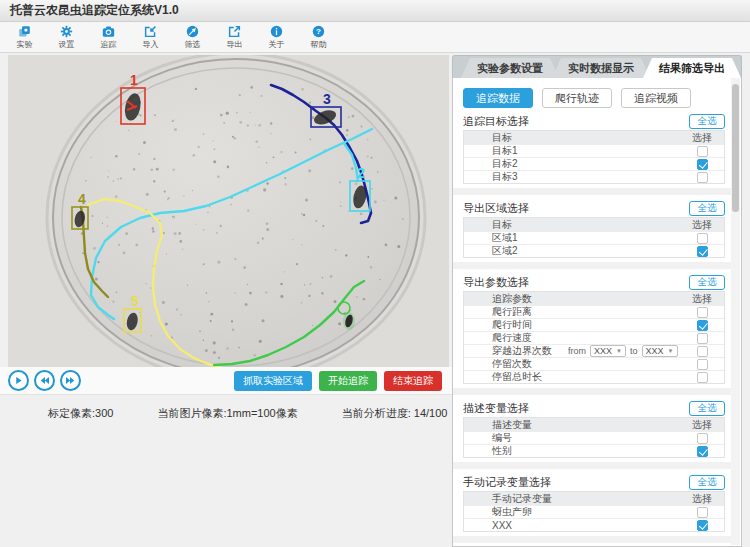 The width and height of the screenshot is (750, 547). I want to click on column-header-label: 手动记录变量, so click(572, 499).